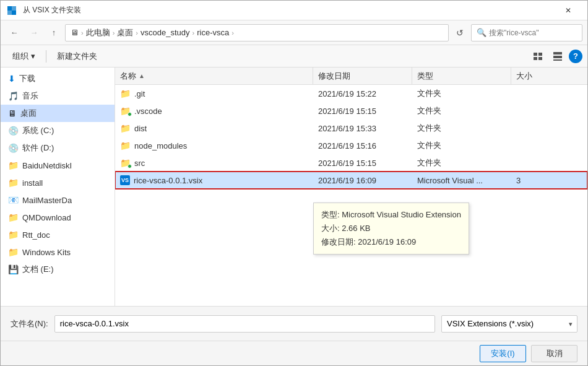 The width and height of the screenshot is (588, 366). I want to click on navigation-toolbar: ← → ↑ 🖥 › 此电脑 › 桌面 › vscode_study › rice…, so click(294, 33).